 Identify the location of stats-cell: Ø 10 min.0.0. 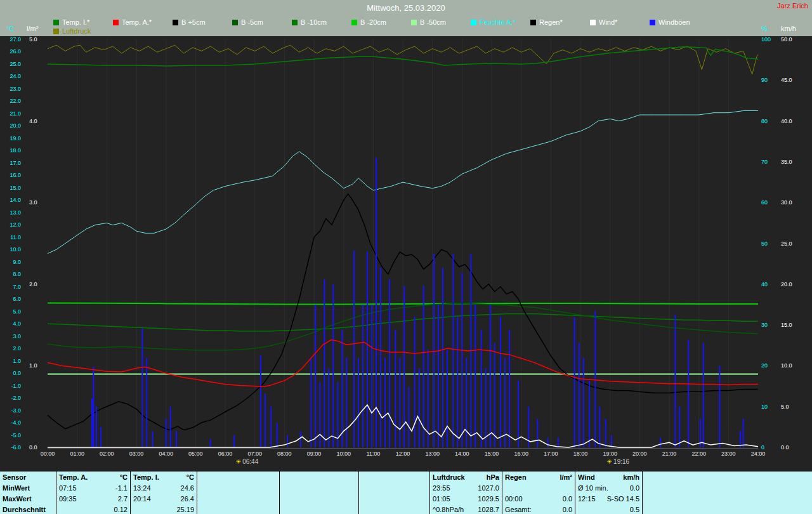
(608, 487).